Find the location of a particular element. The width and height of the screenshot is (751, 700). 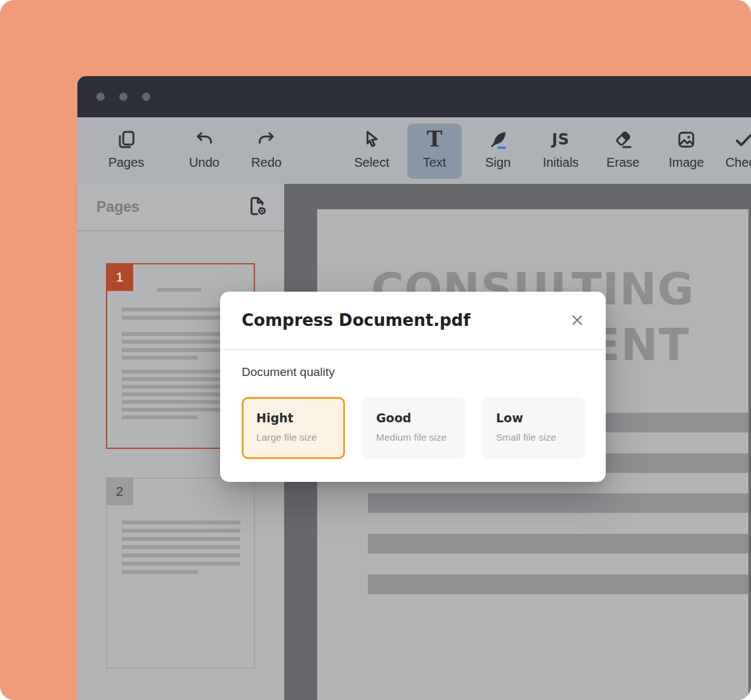

option-subtitle: Medium file size is located at coordinates (421, 438).